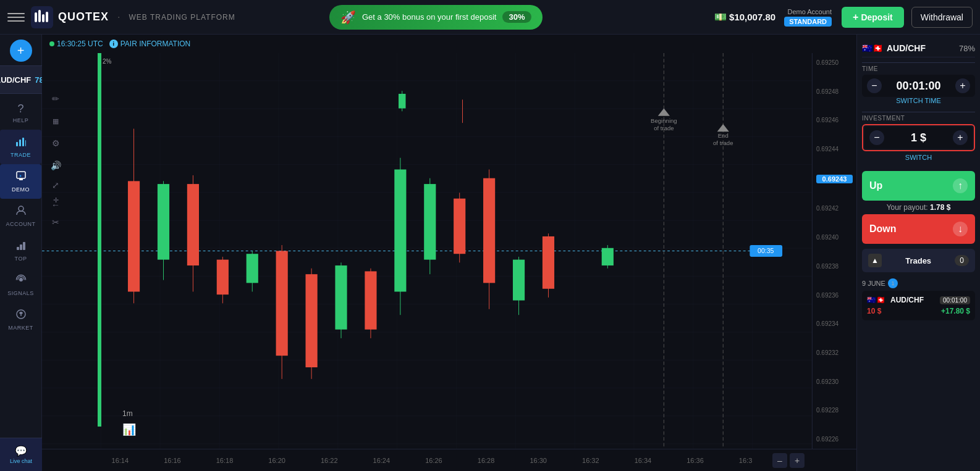  Describe the element at coordinates (808, 17) in the screenshot. I see `account-type-area: Demo Account STANDARD` at that location.